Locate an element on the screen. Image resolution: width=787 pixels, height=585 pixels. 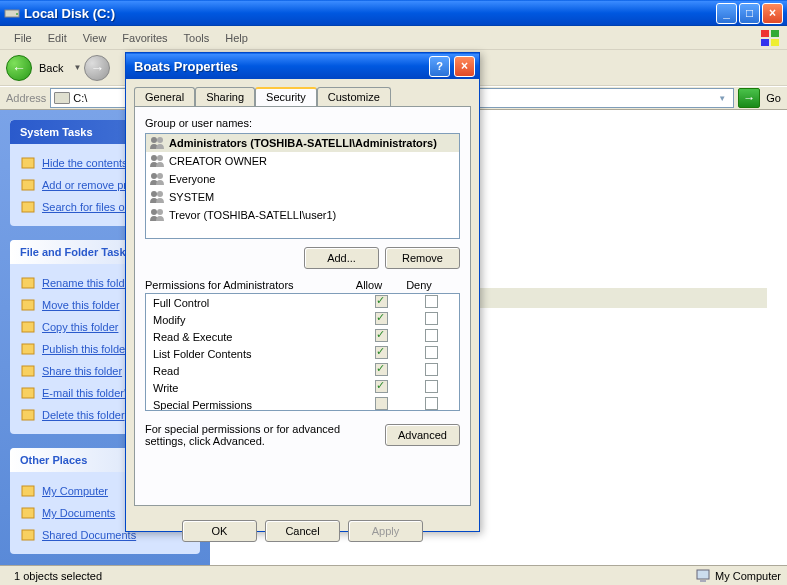
minimize-button: _ is located at coordinates (726, 14).